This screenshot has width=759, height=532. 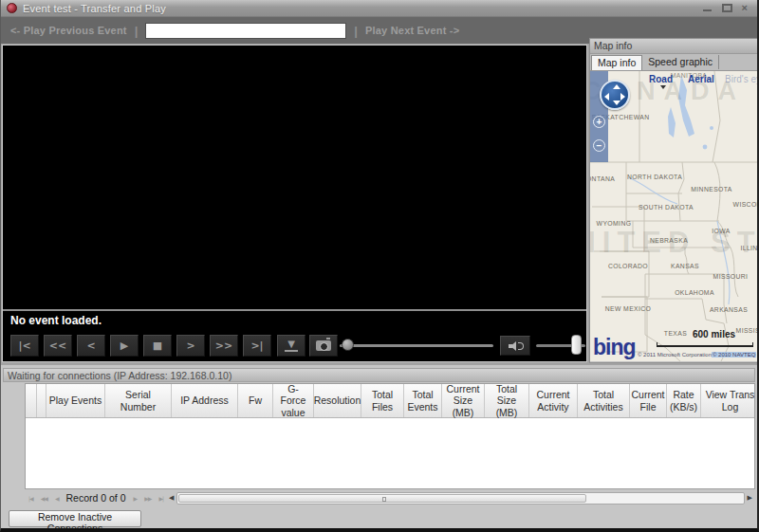 I want to click on state-label: MISSOURI, so click(x=731, y=277).